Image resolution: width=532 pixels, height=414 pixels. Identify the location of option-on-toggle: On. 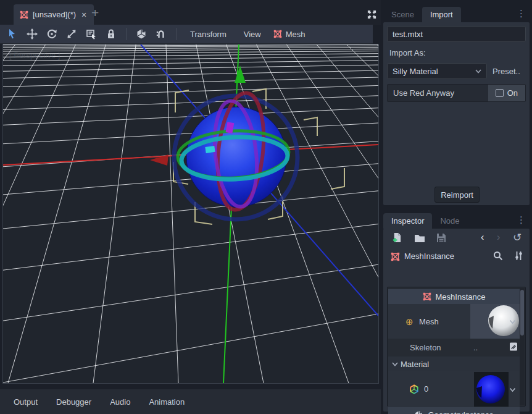
(507, 93).